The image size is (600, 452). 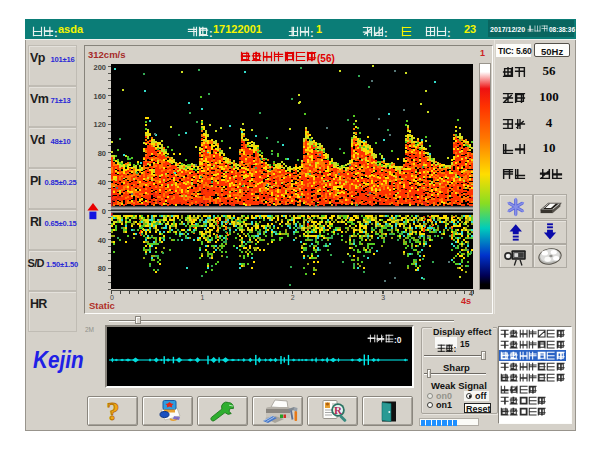 I want to click on svg-text: R, so click(x=338, y=410).